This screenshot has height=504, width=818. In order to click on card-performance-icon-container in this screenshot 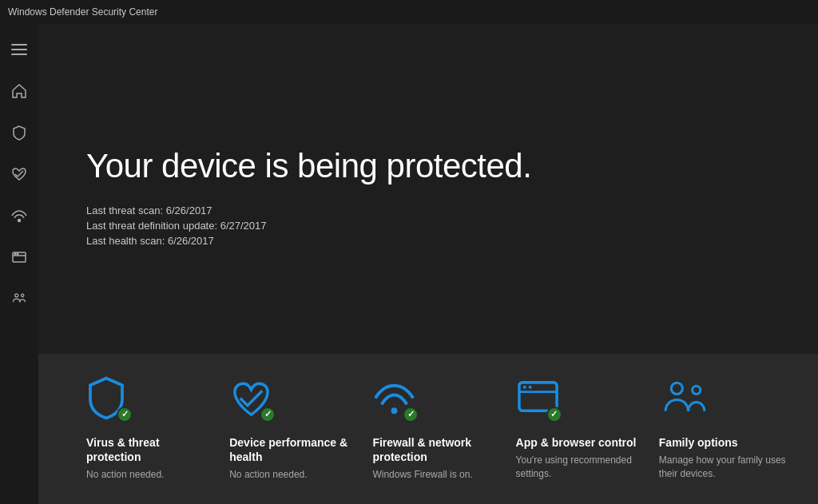, I will do `click(253, 400)`.